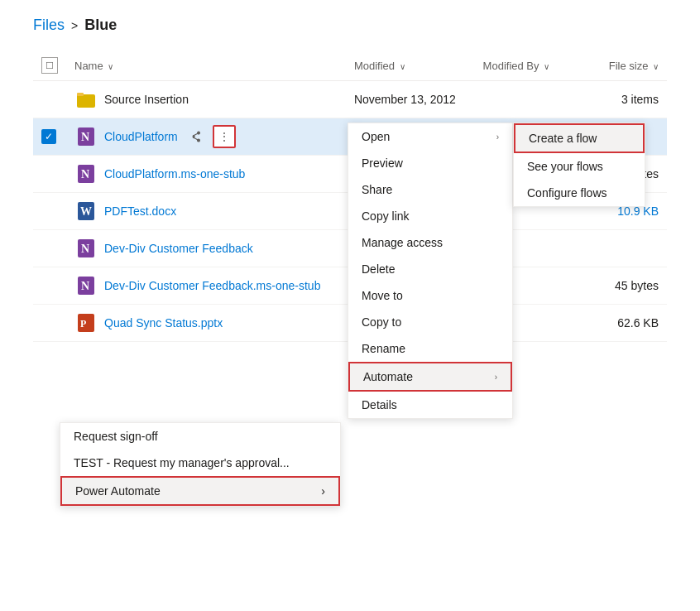  I want to click on name-cell: N CloudPlatform ⋮, so click(206, 137).